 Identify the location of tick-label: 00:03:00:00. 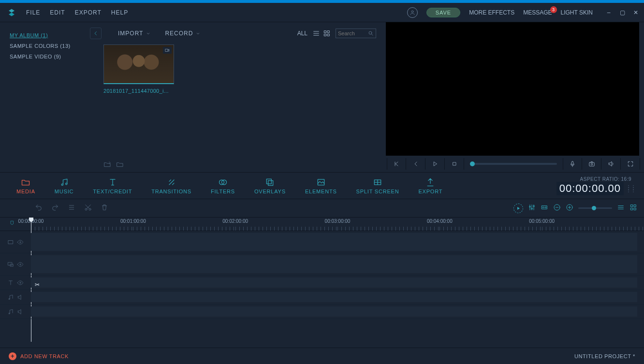
(337, 221).